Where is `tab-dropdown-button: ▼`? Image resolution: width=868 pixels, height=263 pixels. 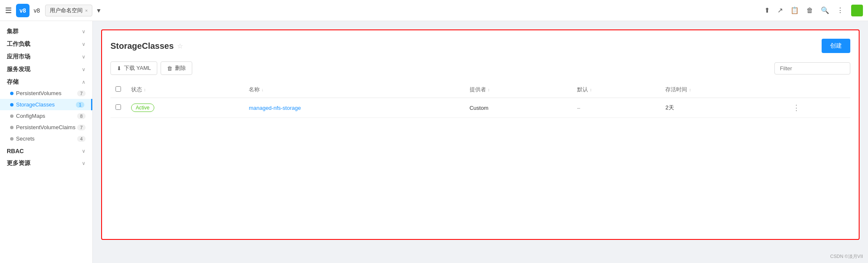
tab-dropdown-button: ▼ is located at coordinates (99, 11).